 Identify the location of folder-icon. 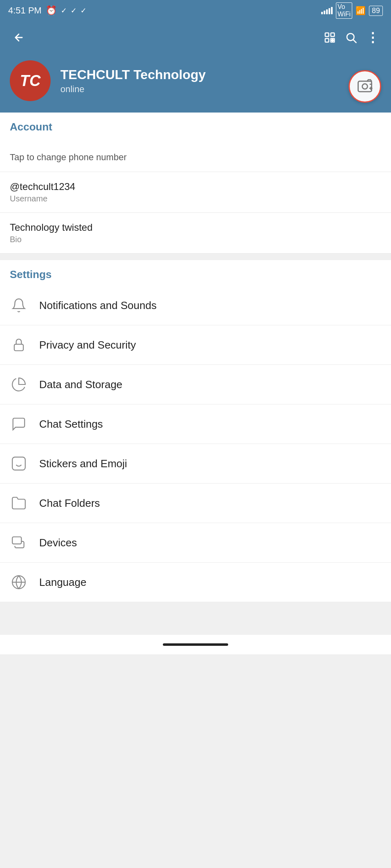
(19, 503).